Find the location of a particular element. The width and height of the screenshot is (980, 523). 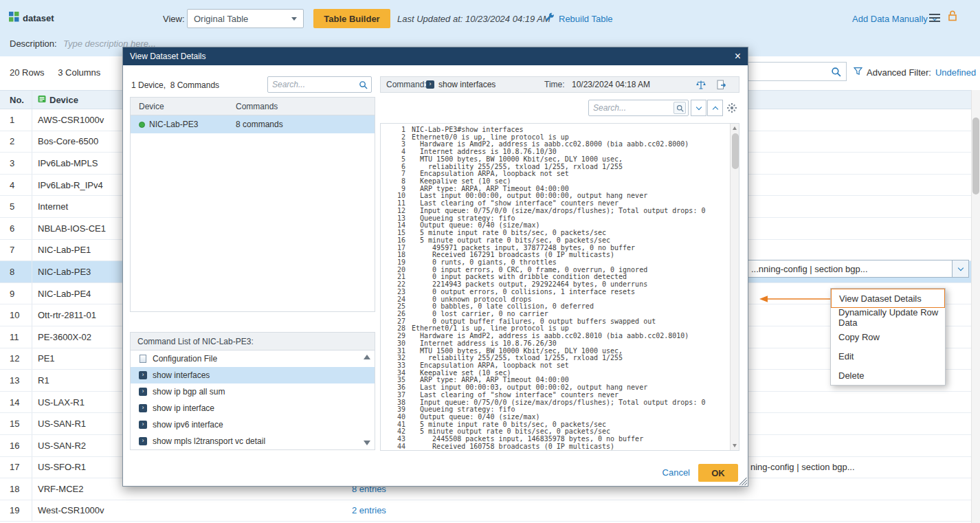

terminal-line: 13 Queueing strategy: fifo is located at coordinates (555, 219).